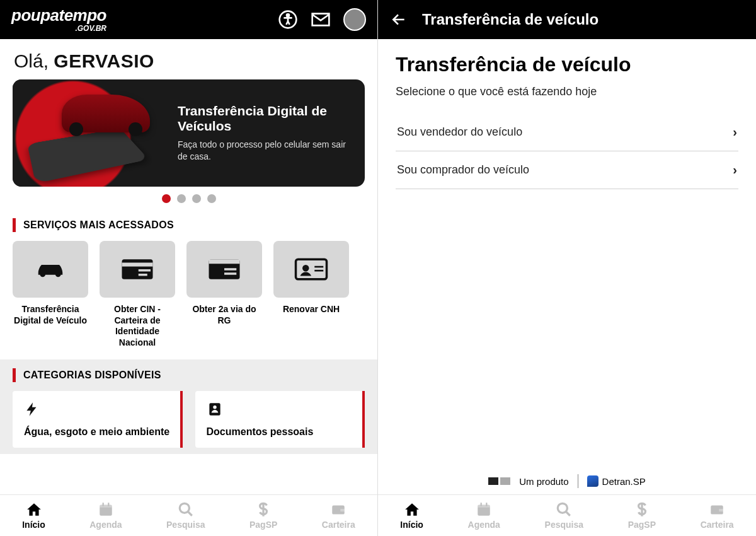 This screenshot has width=756, height=536. I want to click on topbar-title: Transferência de veículo, so click(510, 20).